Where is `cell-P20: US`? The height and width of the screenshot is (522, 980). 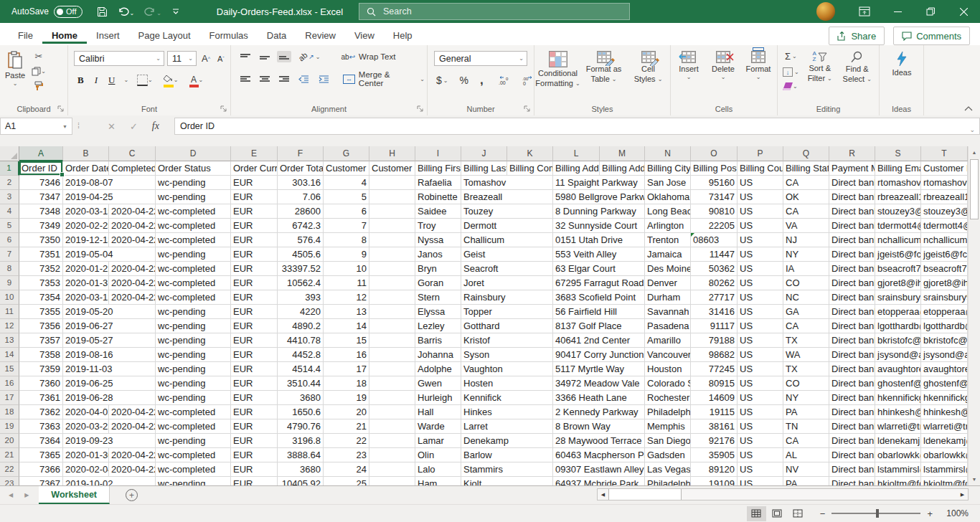
cell-P20: US is located at coordinates (760, 441).